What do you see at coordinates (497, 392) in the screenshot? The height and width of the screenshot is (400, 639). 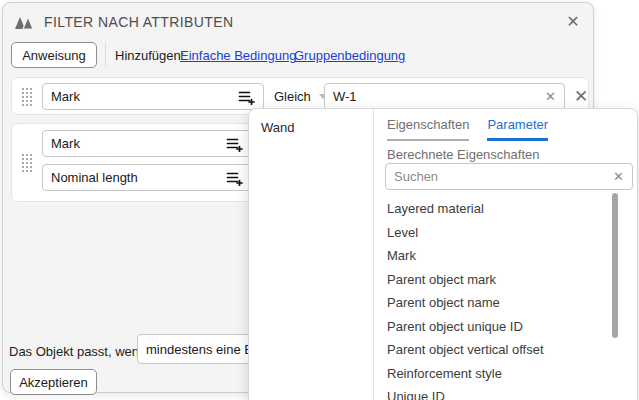 I see `list-item: Unique ID` at bounding box center [497, 392].